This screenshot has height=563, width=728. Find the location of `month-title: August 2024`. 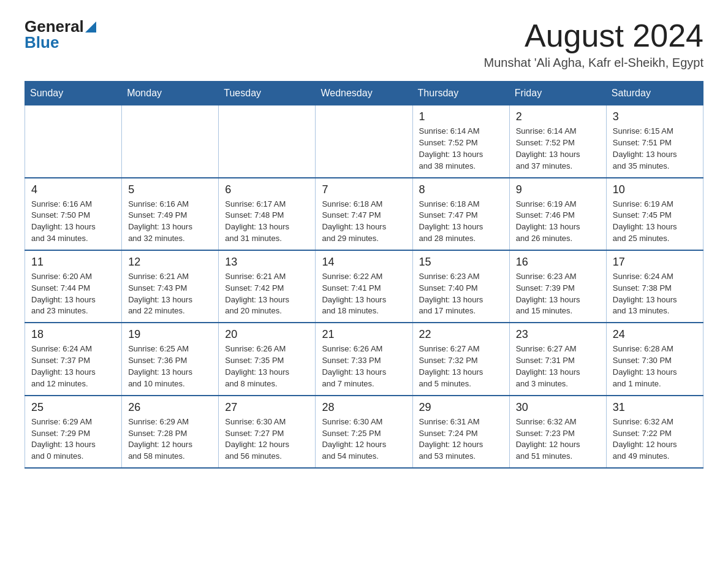

month-title: August 2024 is located at coordinates (594, 36).